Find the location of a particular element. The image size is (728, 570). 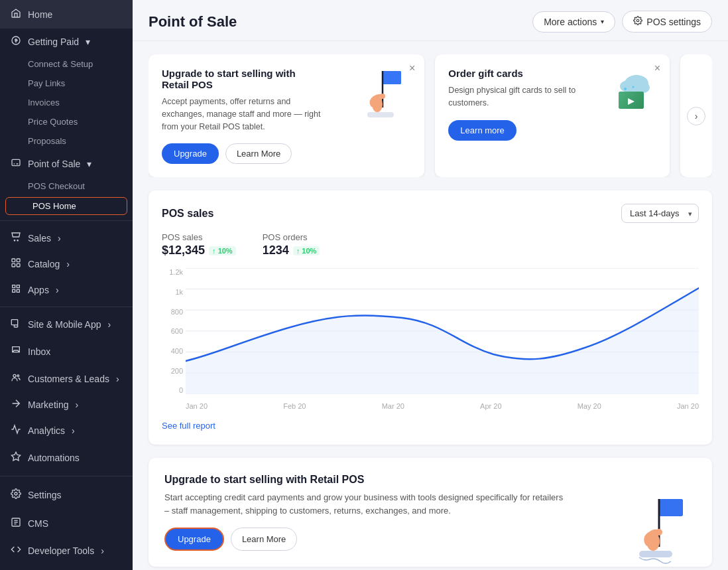

x-label-apr20: Apr 20 is located at coordinates (491, 406).